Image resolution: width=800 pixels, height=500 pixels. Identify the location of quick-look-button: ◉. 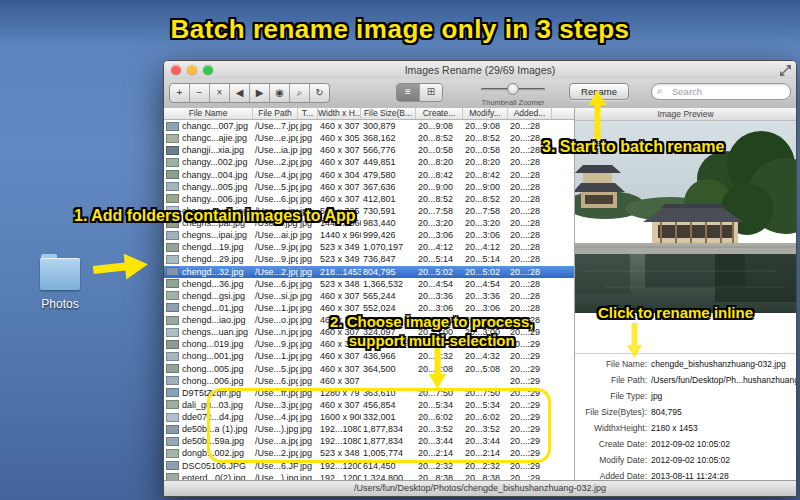
(280, 93).